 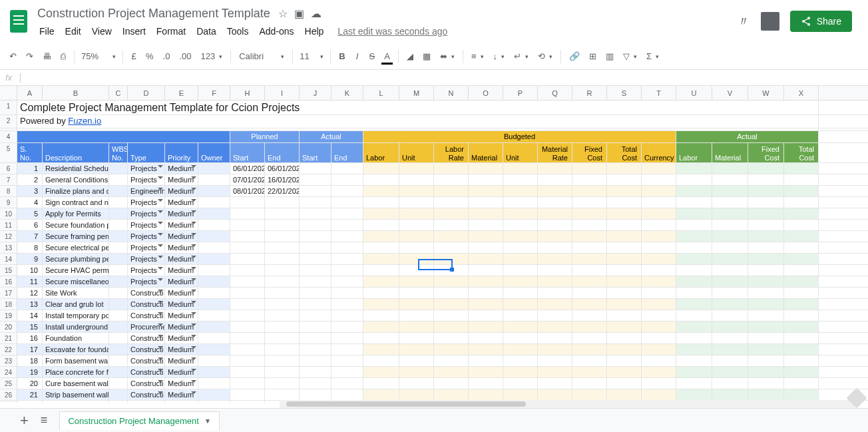 I want to click on zoom-select: 75%, so click(x=99, y=56).